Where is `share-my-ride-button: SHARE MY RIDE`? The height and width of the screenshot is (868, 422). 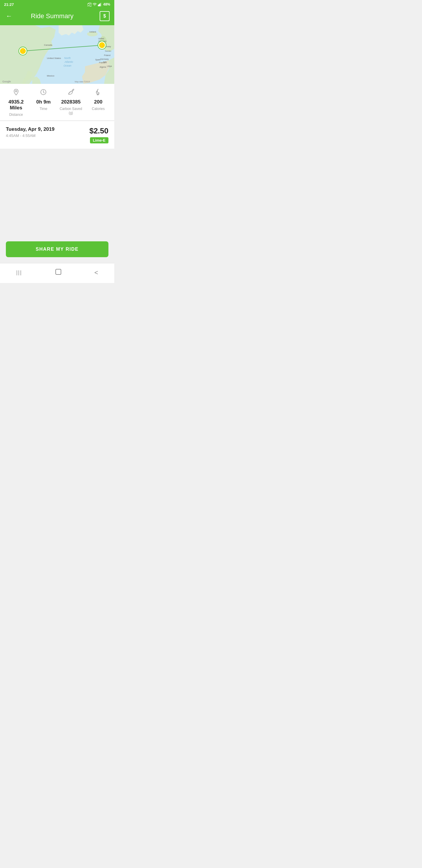 share-my-ride-button: SHARE MY RIDE is located at coordinates (57, 249).